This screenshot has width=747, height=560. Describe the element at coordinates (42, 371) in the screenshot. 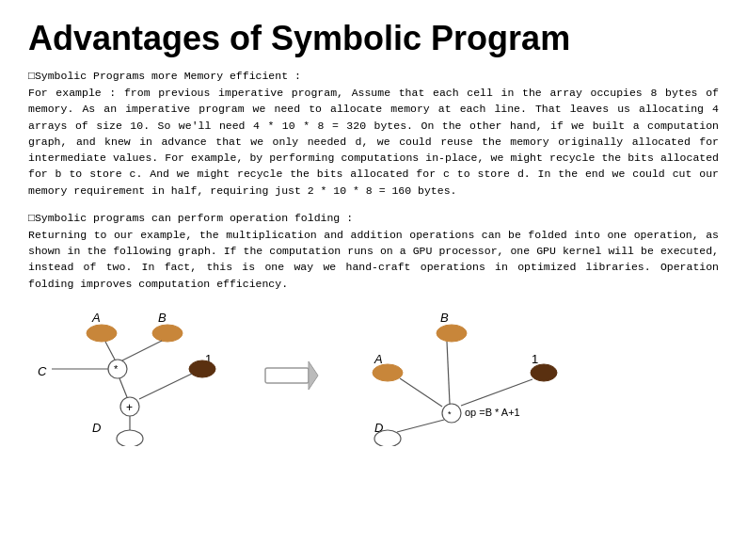

I see `svg-text: C` at that location.